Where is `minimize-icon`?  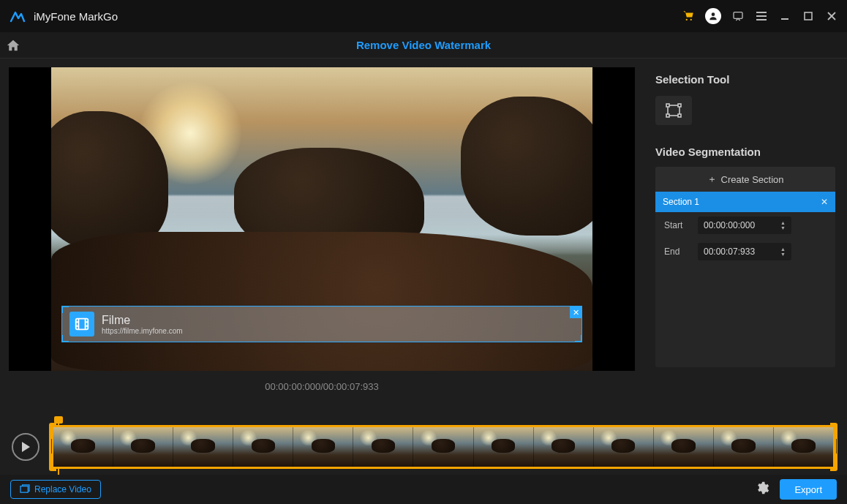 minimize-icon is located at coordinates (785, 16).